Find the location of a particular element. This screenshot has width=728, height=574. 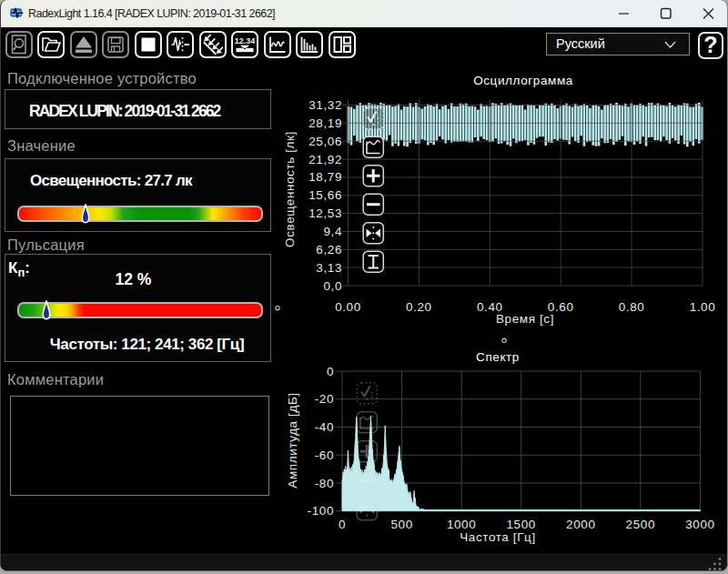

svg-text: 31,32 is located at coordinates (326, 106).